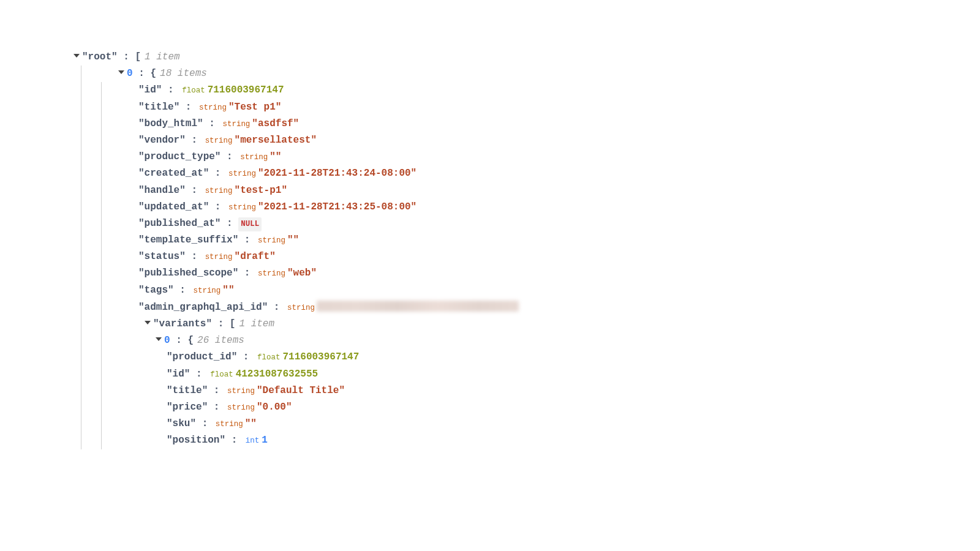 This screenshot has width=980, height=551. What do you see at coordinates (100, 58) in the screenshot?
I see `key-root: root` at bounding box center [100, 58].